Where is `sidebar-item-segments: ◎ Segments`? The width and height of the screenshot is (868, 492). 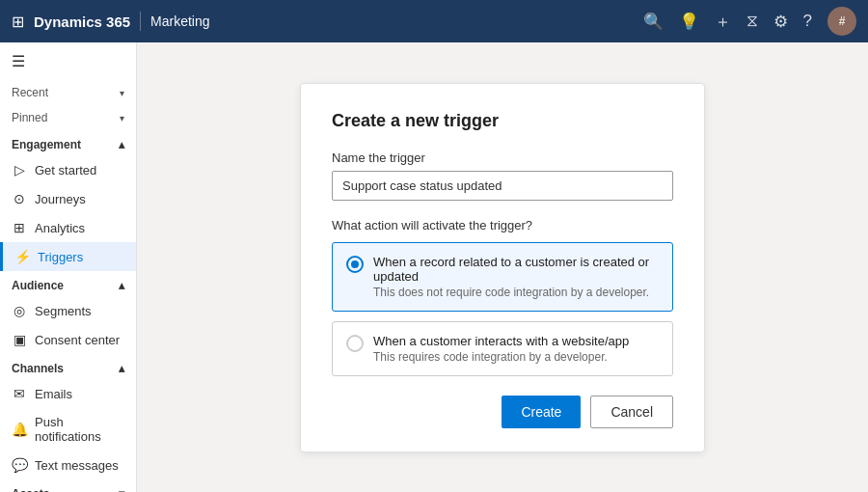
sidebar-item-segments: ◎ Segments is located at coordinates (68, 311).